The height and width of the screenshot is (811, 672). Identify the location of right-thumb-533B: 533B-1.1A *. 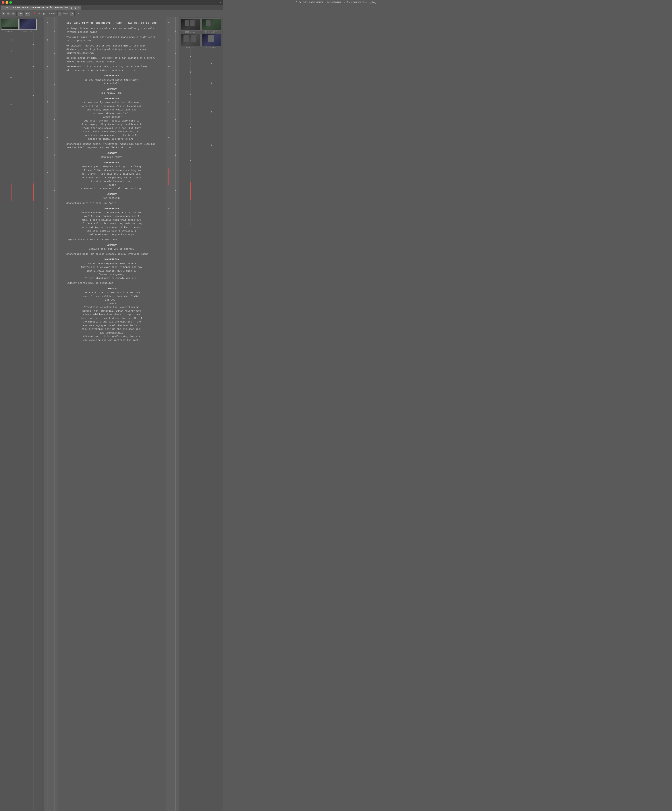
(211, 25).